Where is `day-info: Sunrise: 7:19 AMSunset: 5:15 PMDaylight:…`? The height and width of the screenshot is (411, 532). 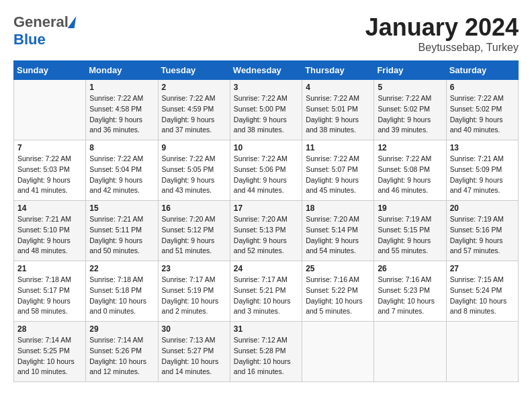 day-info: Sunrise: 7:19 AMSunset: 5:15 PMDaylight:… is located at coordinates (410, 235).